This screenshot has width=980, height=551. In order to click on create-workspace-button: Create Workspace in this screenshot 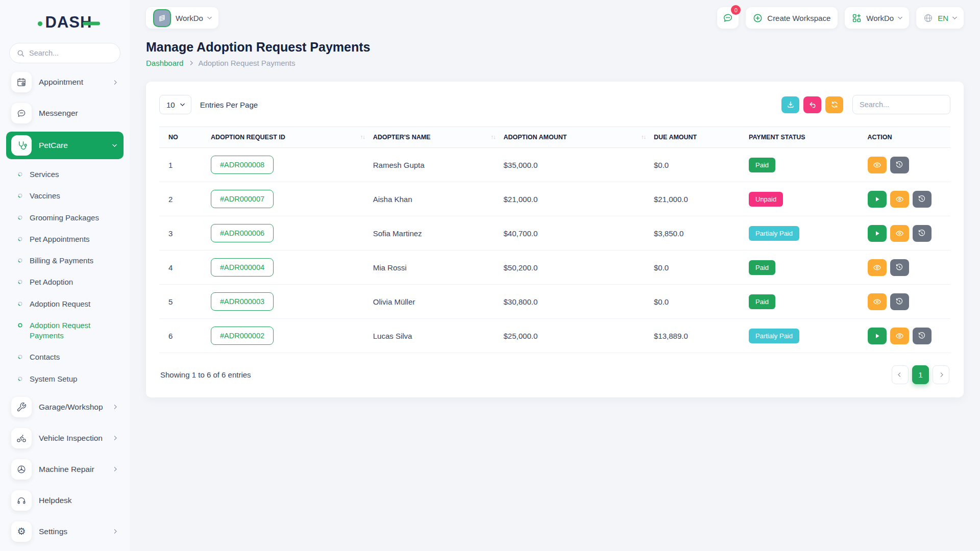, I will do `click(792, 18)`.